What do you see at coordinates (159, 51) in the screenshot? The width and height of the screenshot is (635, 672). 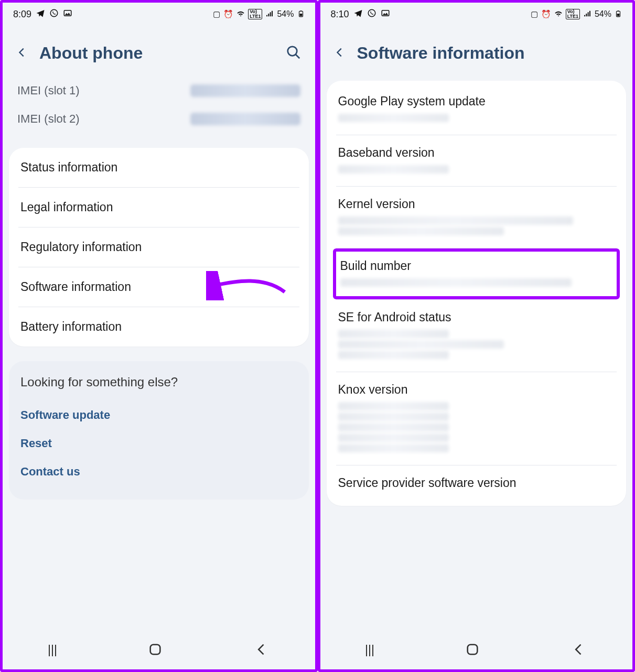 I see `header: About phone` at bounding box center [159, 51].